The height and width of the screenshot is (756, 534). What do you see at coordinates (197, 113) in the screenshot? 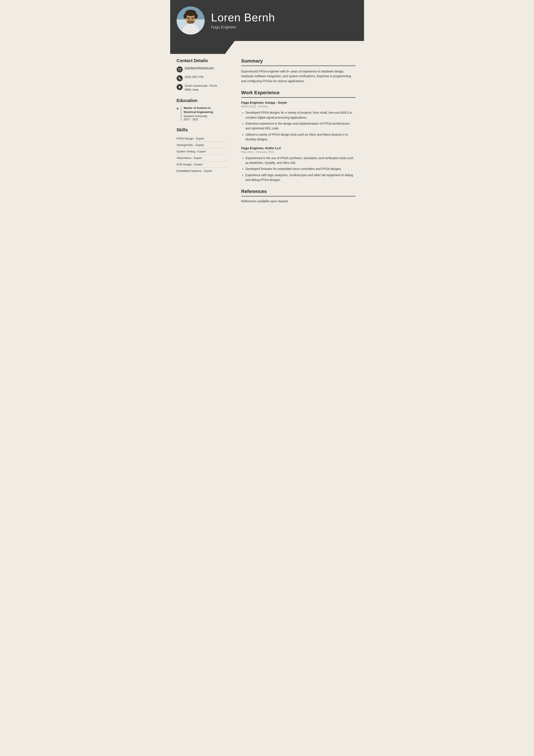
I see `edu-content: Master of Science inElectrical Engineeri…` at bounding box center [197, 113].